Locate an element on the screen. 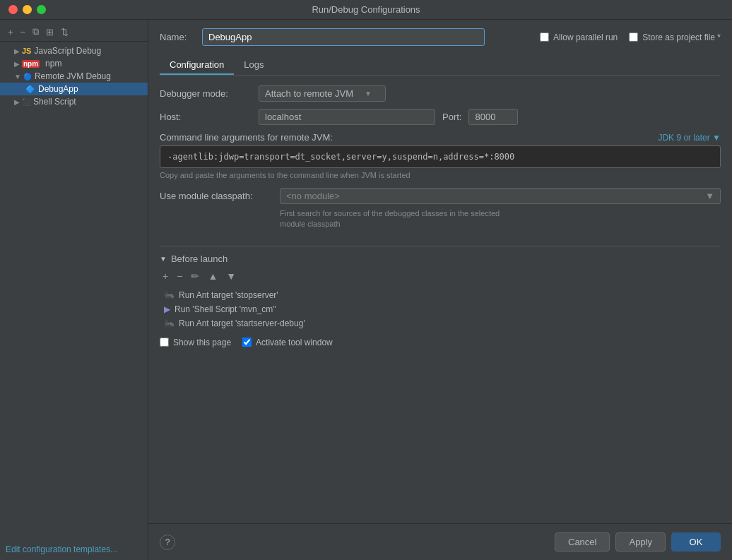 The height and width of the screenshot is (560, 732). close-button is located at coordinates (13, 10).